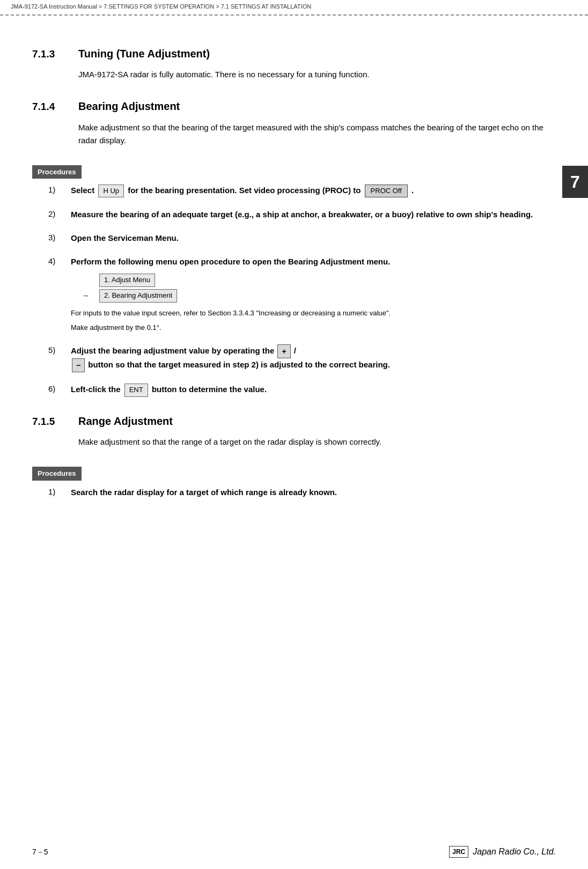  Describe the element at coordinates (319, 296) in the screenshot. I see `menu-path-row-2: → 2. Bearing Adjustment` at that location.